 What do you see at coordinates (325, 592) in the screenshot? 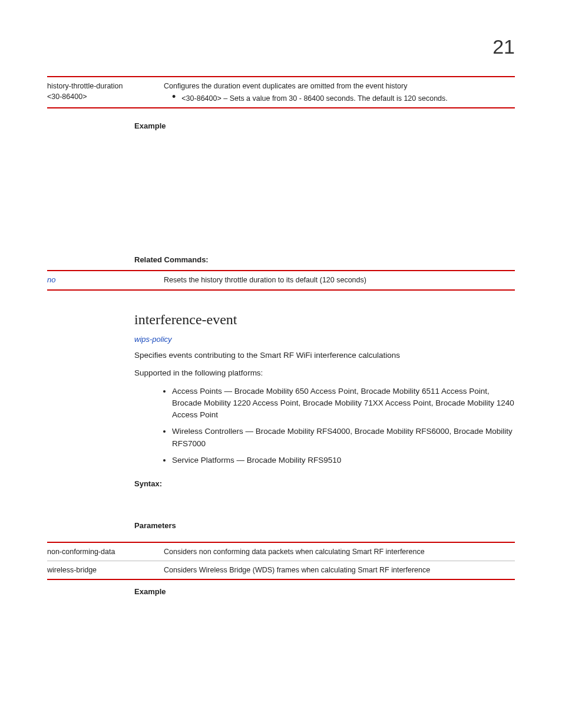
I see `example-section-2: Example` at bounding box center [325, 592].